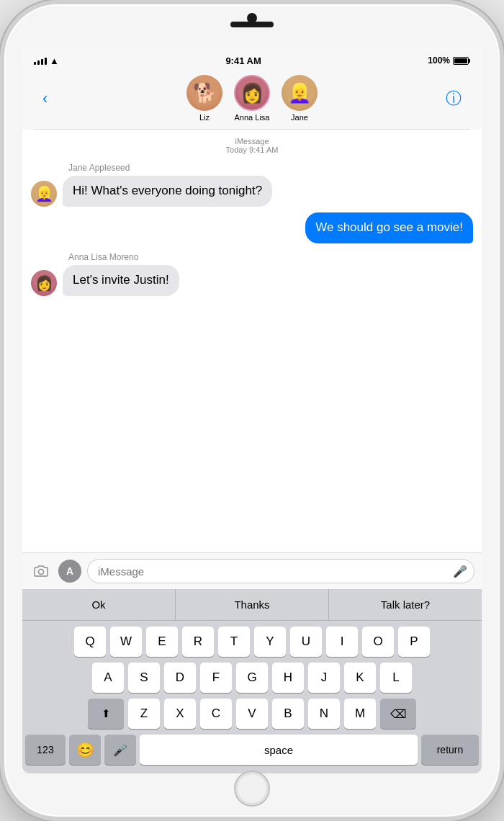 The image size is (504, 821). What do you see at coordinates (414, 642) in the screenshot?
I see `key-p: P` at bounding box center [414, 642].